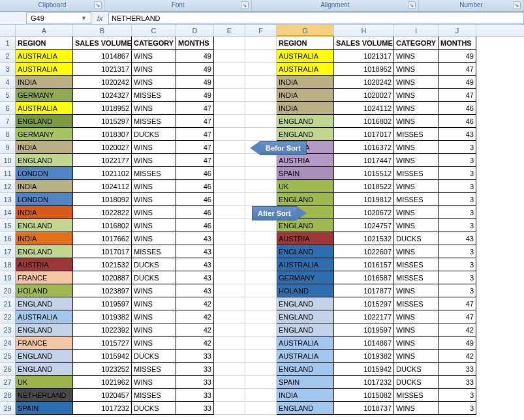 This screenshot has height=420, width=524. Describe the element at coordinates (44, 30) in the screenshot. I see `col-header: A` at that location.